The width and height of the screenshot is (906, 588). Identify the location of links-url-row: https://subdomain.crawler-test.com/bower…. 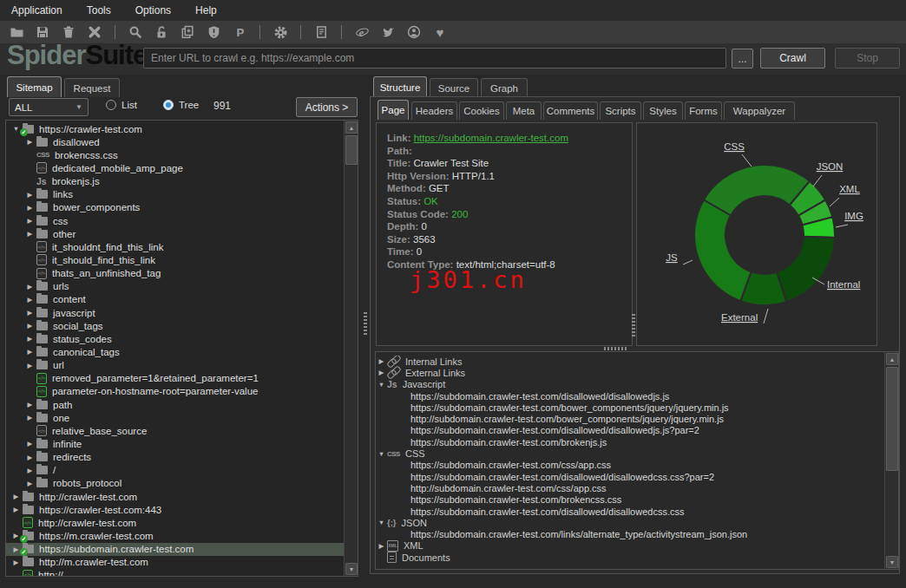
(630, 408).